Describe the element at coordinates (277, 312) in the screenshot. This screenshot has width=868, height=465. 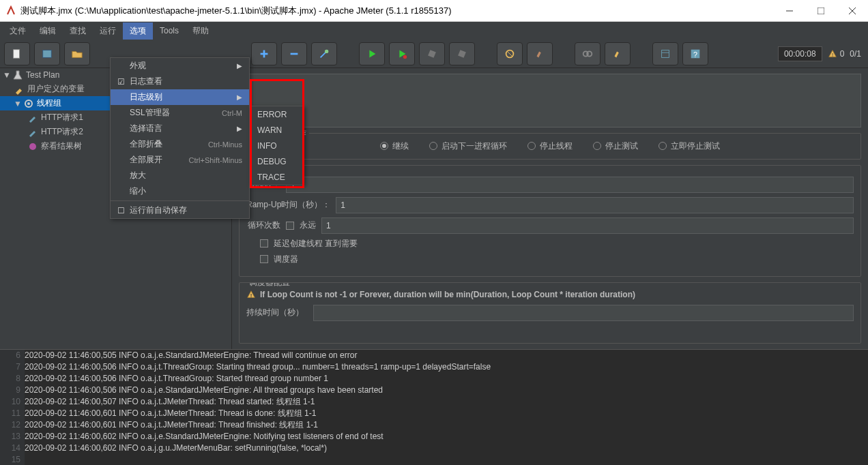
I see `duration-label: 持续时间（秒）` at that location.